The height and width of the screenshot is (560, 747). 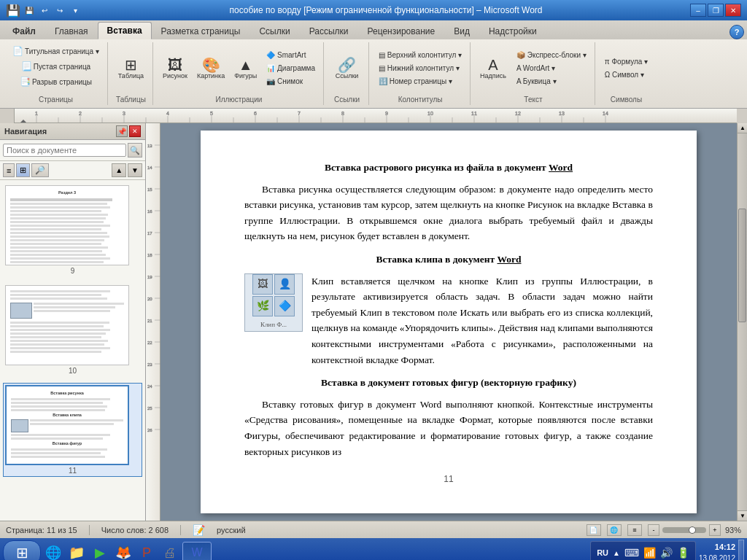 What do you see at coordinates (632, 553) in the screenshot?
I see `keyboard-icon: ⌨` at bounding box center [632, 553].